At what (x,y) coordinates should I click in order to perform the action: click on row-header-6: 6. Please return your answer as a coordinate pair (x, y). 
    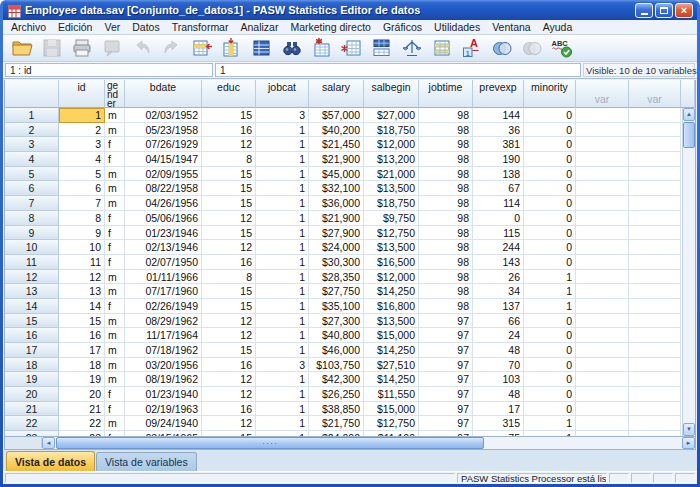
    Looking at the image, I should click on (32, 188).